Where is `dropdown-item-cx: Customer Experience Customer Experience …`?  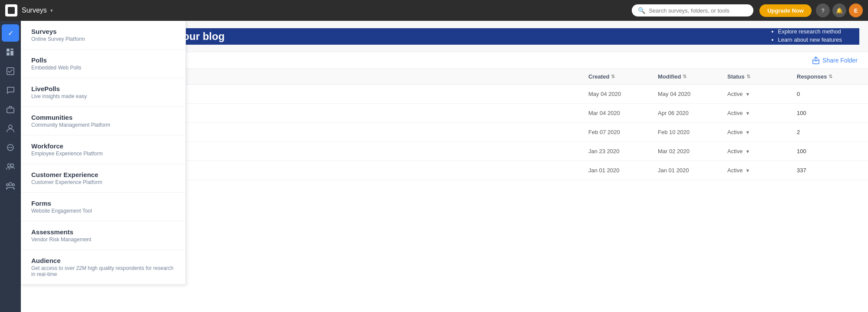 dropdown-item-cx: Customer Experience Customer Experience … is located at coordinates (103, 178).